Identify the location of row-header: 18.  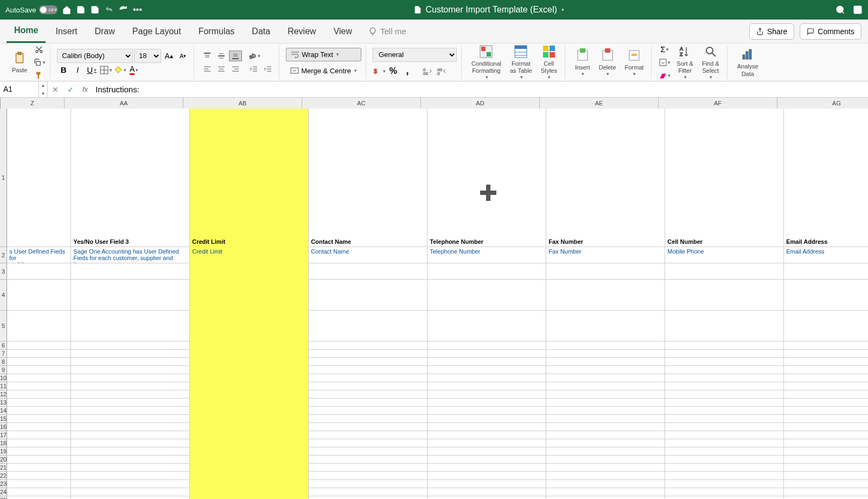
(3, 443).